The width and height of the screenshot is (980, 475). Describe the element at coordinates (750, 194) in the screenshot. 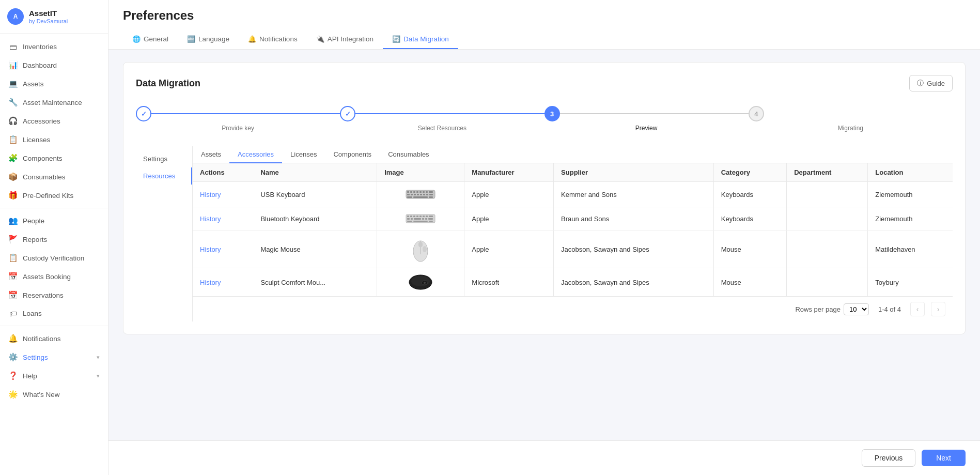

I see `category-cell: Keyboards` at that location.